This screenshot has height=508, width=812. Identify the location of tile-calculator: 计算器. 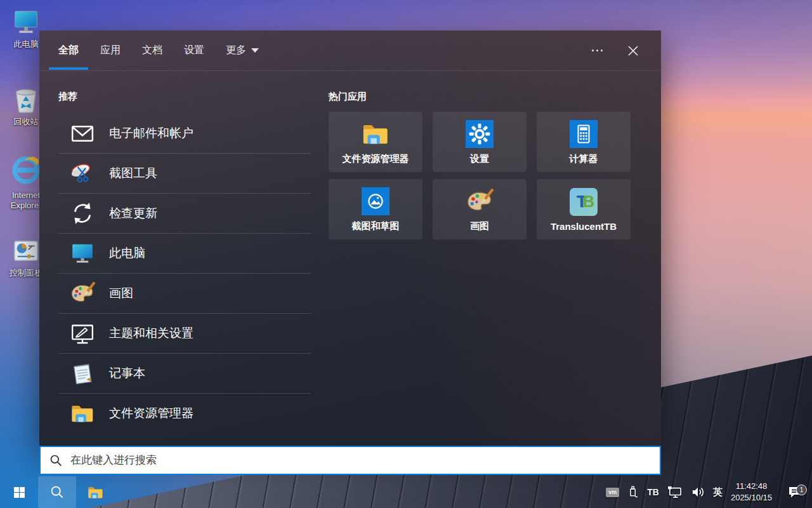
(584, 142).